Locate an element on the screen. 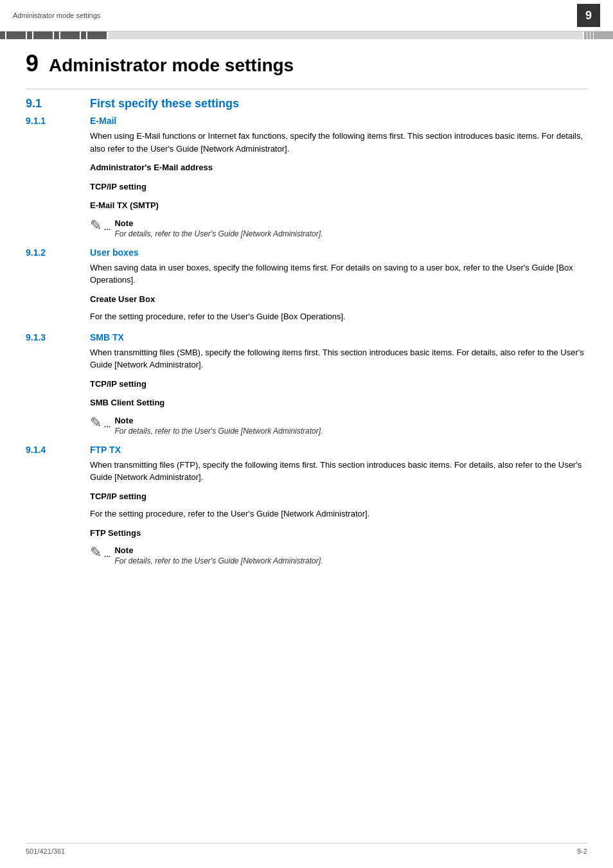  section-9-1-1-intro: When using E-Mail functions or Internet … is located at coordinates (339, 143).